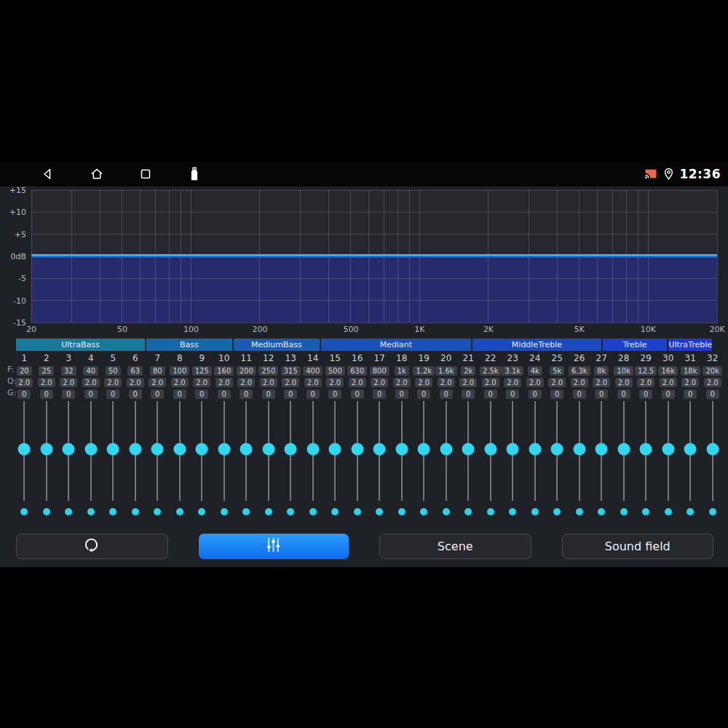 Image resolution: width=728 pixels, height=728 pixels. I want to click on category-segment: Bass, so click(189, 345).